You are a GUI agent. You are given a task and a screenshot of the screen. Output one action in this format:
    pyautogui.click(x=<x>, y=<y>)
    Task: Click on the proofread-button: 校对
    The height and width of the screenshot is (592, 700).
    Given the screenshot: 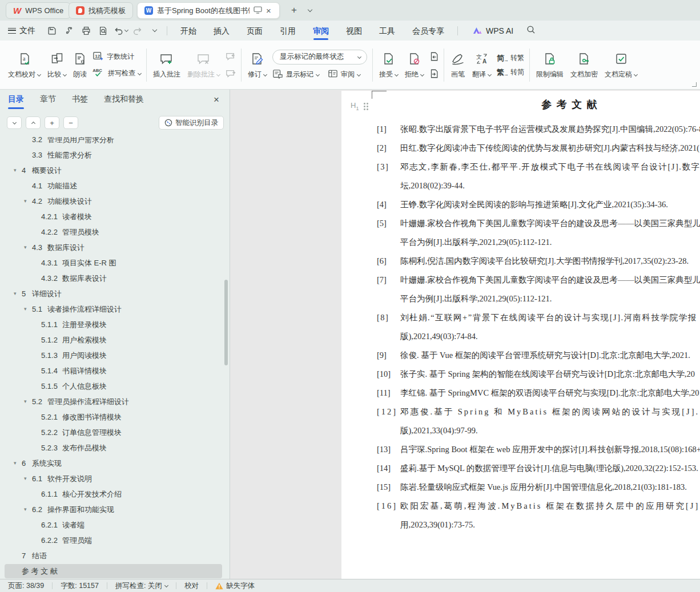 What is the action you would take?
    pyautogui.click(x=192, y=586)
    